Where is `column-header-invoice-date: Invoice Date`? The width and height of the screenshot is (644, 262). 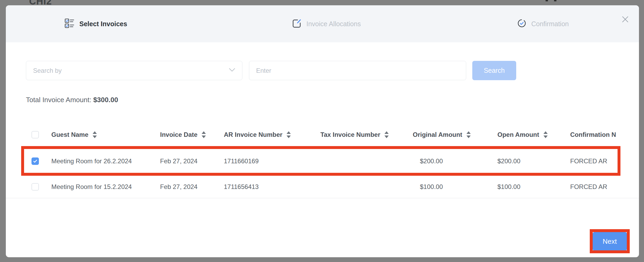
column-header-invoice-date: Invoice Date is located at coordinates (183, 135).